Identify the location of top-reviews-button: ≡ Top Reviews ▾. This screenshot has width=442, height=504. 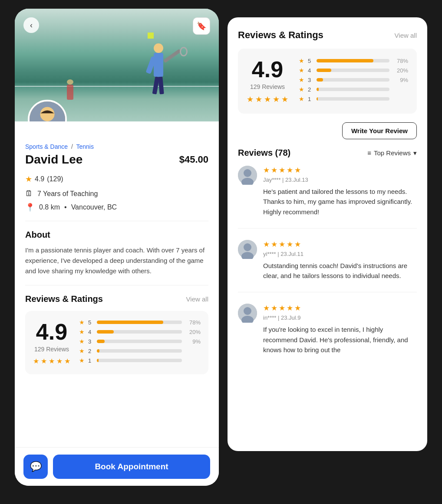
(392, 153).